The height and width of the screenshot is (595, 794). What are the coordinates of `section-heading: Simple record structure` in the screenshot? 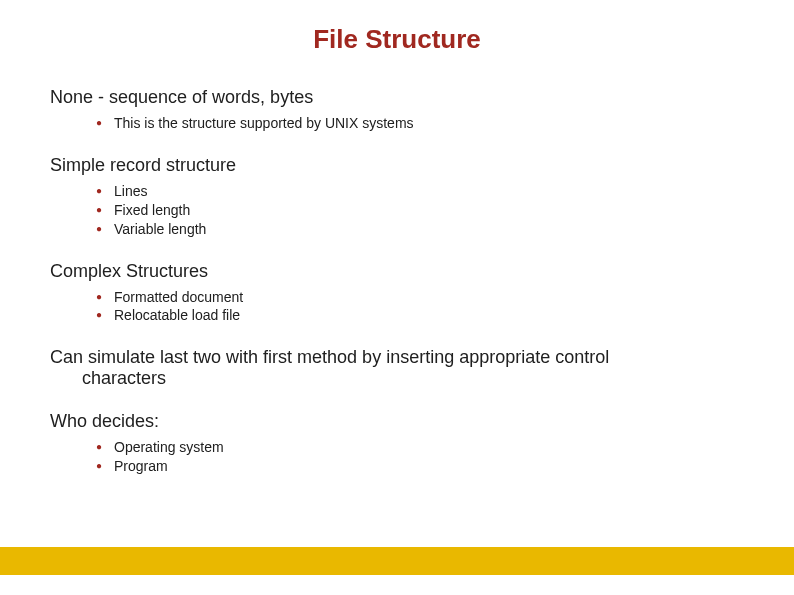 It's located at (397, 166).